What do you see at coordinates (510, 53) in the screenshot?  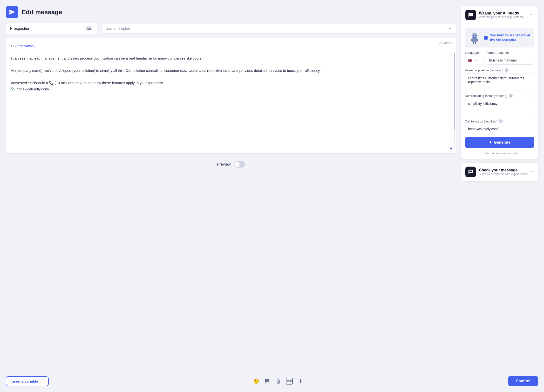 I see `target-label: Target (required)` at bounding box center [510, 53].